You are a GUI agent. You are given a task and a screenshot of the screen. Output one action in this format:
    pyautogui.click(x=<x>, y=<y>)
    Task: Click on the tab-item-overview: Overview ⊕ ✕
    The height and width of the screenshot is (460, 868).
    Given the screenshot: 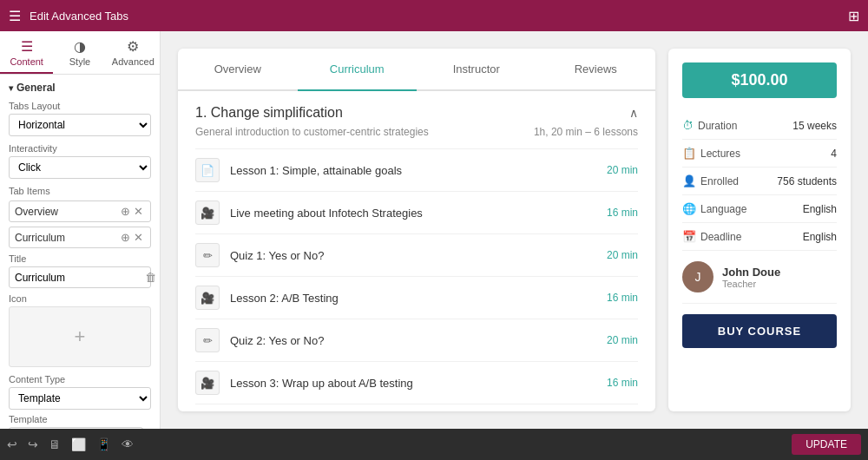 What is the action you would take?
    pyautogui.click(x=80, y=212)
    